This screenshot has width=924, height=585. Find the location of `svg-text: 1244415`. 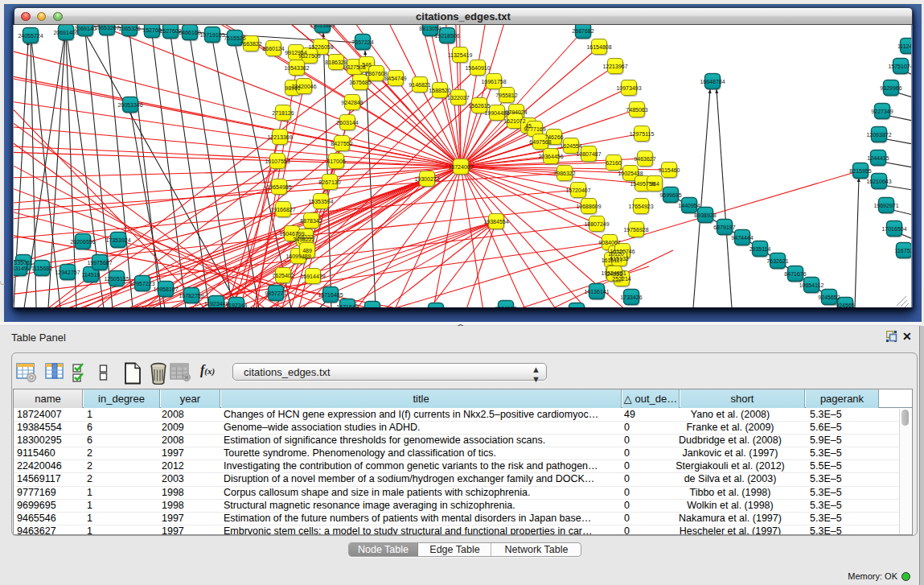

svg-text: 1244415 is located at coordinates (878, 158).